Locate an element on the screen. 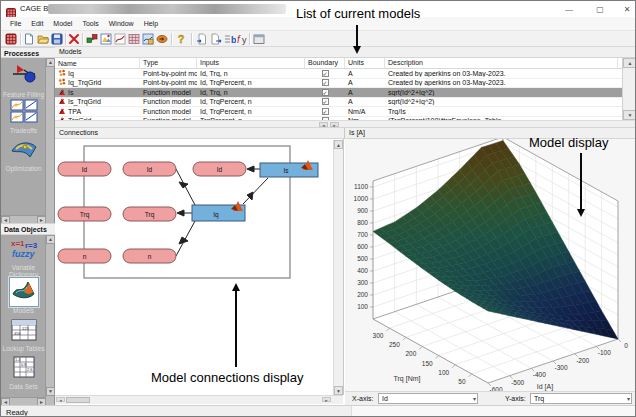  table-row: IsFunction modelId, Trq, n✓Asqrt(Id^2+Iq… is located at coordinates (338, 93).